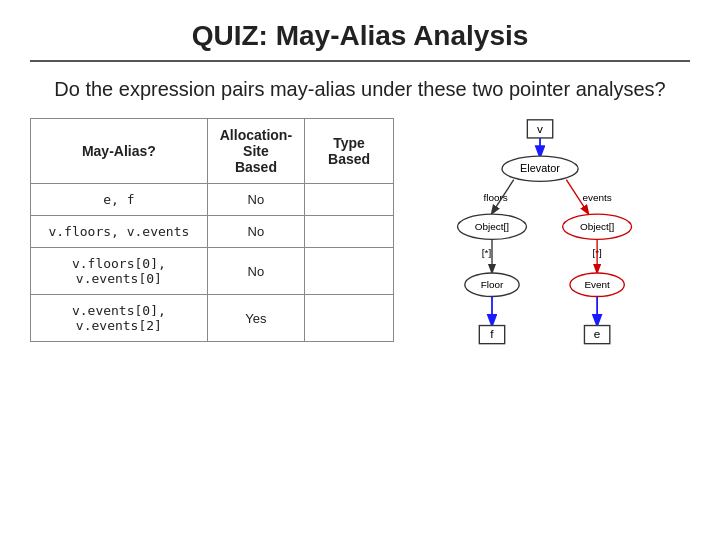 The width and height of the screenshot is (720, 540). Describe the element at coordinates (256, 152) in the screenshot. I see `col-header-alloc: Allocation-SiteBased` at that location.